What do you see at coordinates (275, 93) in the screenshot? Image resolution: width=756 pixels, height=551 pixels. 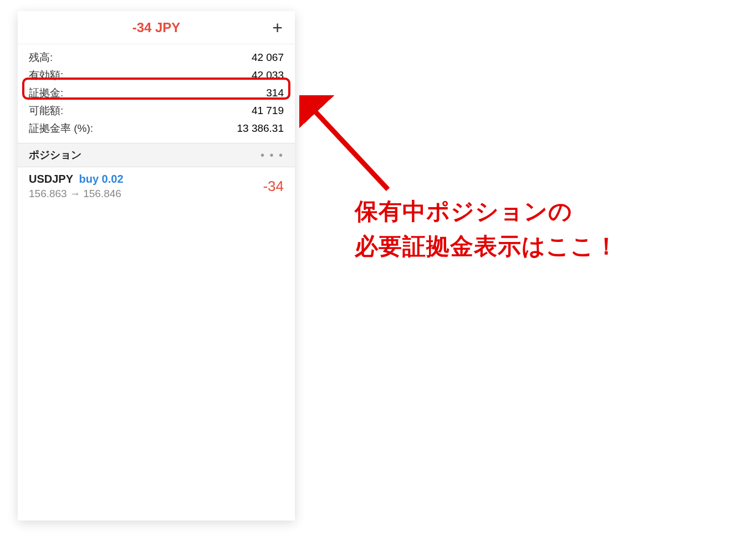 I see `margin-value: 314` at bounding box center [275, 93].